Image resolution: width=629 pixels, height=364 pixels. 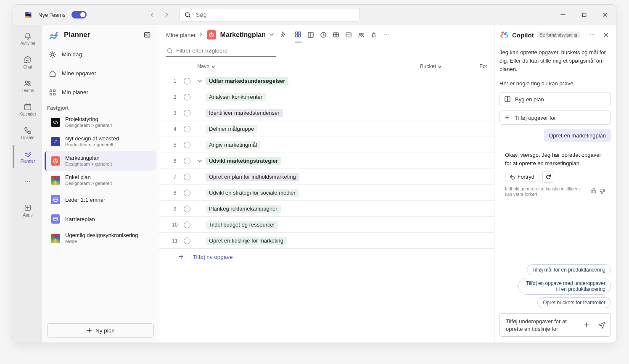 I want to click on task-row: 11Opret en tidslinje for marketing, so click(x=327, y=240).